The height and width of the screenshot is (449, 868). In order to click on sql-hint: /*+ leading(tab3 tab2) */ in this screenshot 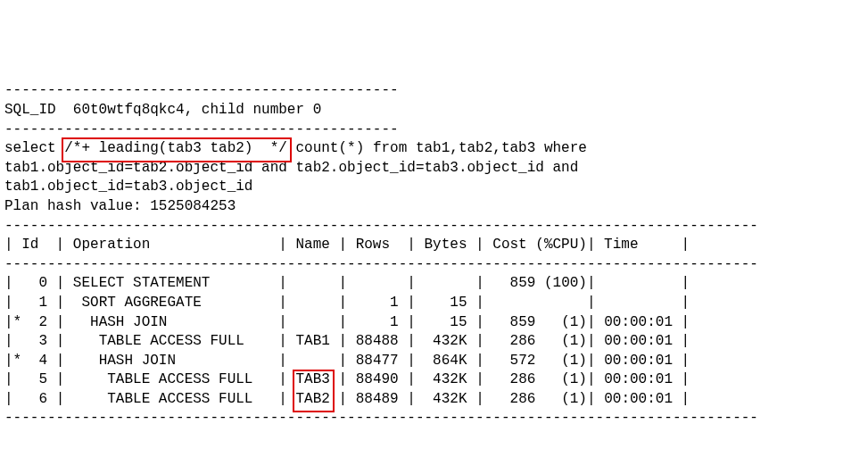, I will do `click(176, 149)`.